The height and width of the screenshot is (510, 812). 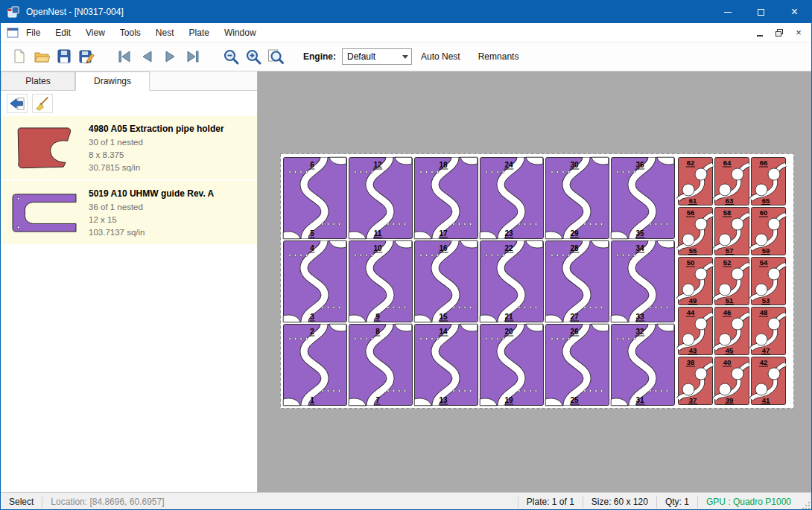 I want to click on open-button, so click(x=42, y=57).